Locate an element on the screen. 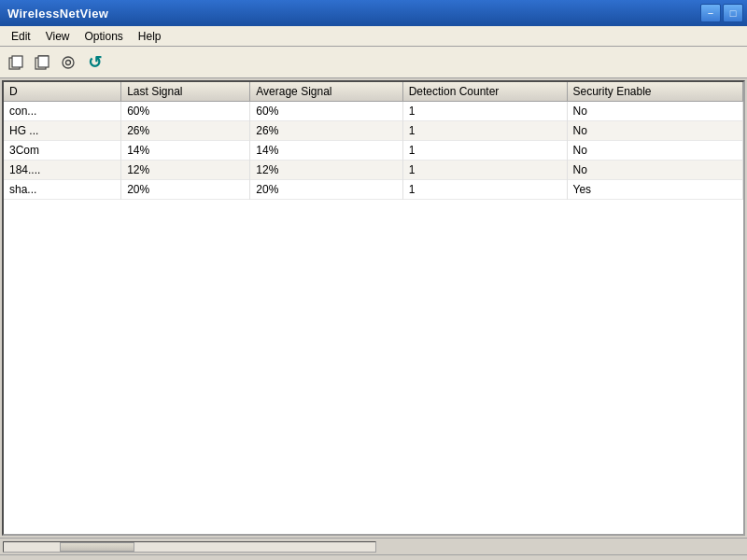  properties-icon is located at coordinates (68, 63).